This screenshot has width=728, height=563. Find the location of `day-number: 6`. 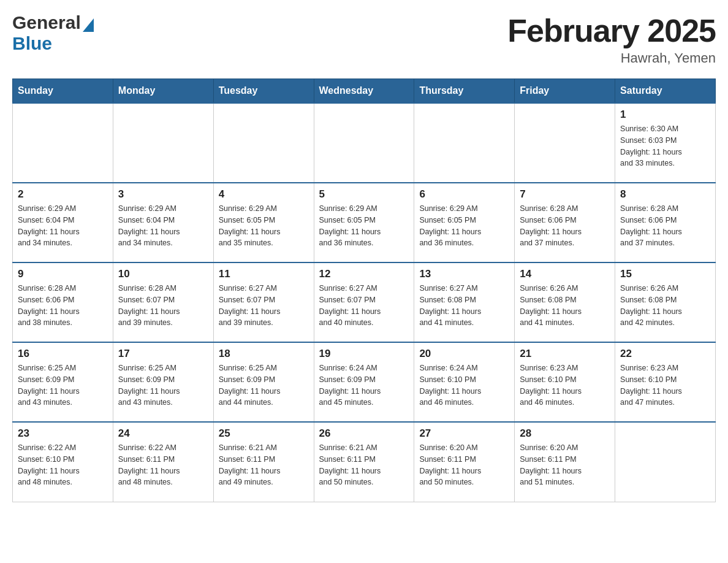

day-number: 6 is located at coordinates (464, 194).